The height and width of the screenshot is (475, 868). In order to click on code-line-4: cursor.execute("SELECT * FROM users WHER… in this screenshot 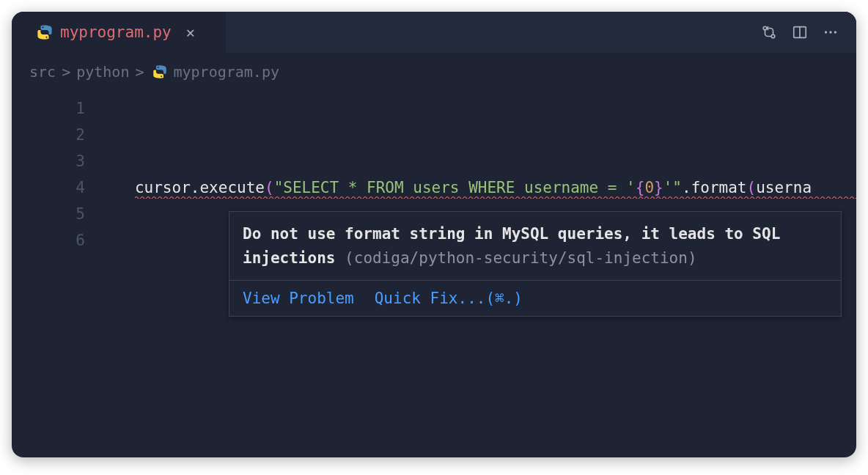, I will do `click(482, 188)`.